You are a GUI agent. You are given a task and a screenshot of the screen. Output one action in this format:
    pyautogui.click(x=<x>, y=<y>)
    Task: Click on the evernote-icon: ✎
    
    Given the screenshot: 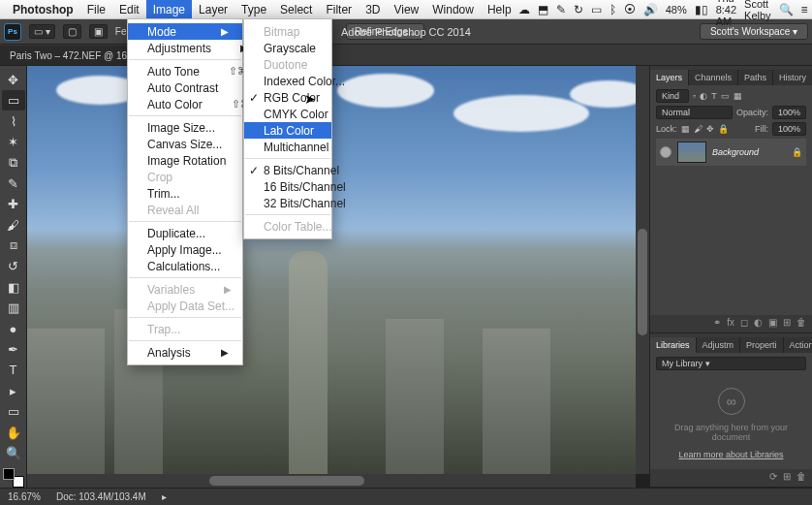 What is the action you would take?
    pyautogui.click(x=561, y=10)
    